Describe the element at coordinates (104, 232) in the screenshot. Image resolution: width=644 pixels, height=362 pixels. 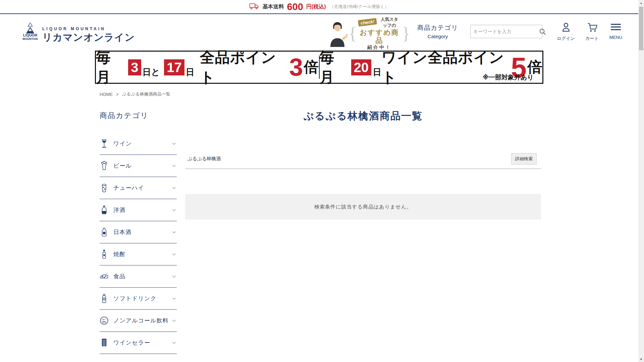
I see `sake-bottle-icon` at that location.